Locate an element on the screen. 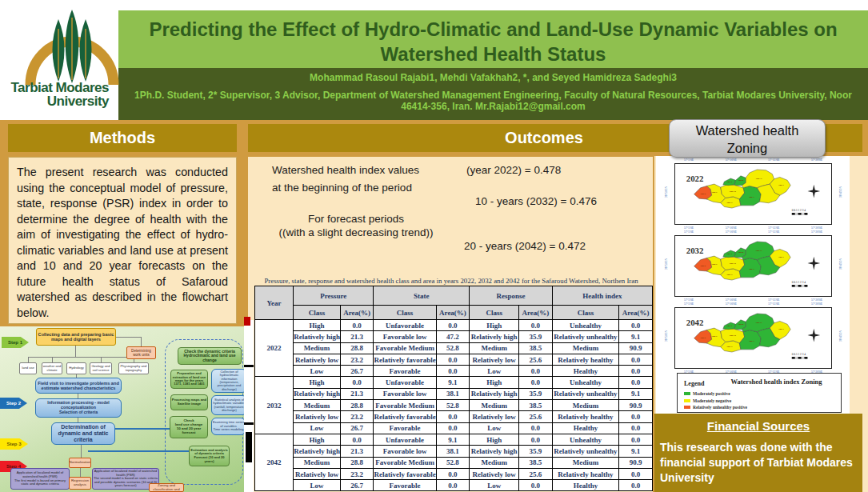 The image size is (868, 492). col-group: State is located at coordinates (422, 296).